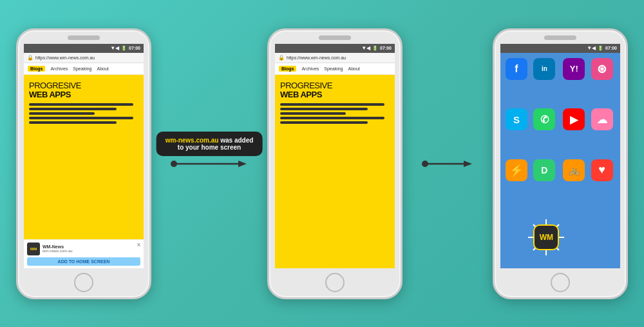 This screenshot has height=327, width=644. I want to click on nav-archives-2: Archives, so click(310, 68).